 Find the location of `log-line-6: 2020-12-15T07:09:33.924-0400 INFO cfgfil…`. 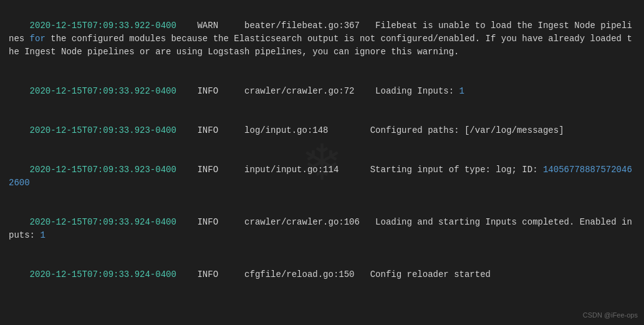

log-line-6: 2020-12-15T07:09:33.924-0400 INFO cfgfil… is located at coordinates (322, 274).